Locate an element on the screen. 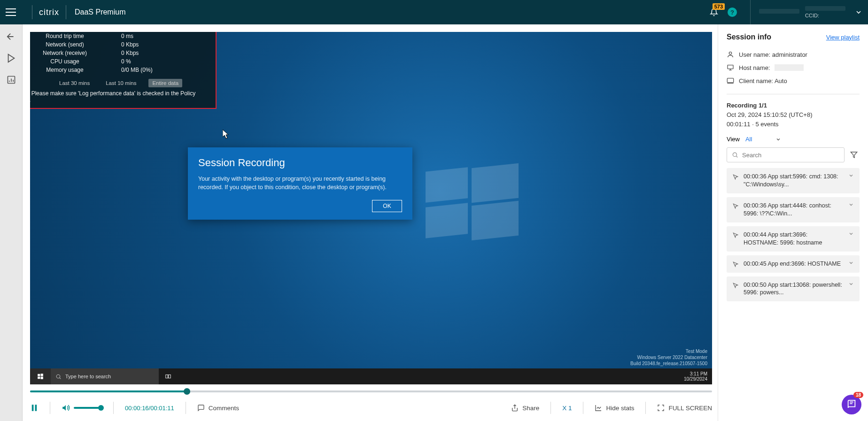  timecode: 00:00:16/00:01:11 is located at coordinates (149, 408).